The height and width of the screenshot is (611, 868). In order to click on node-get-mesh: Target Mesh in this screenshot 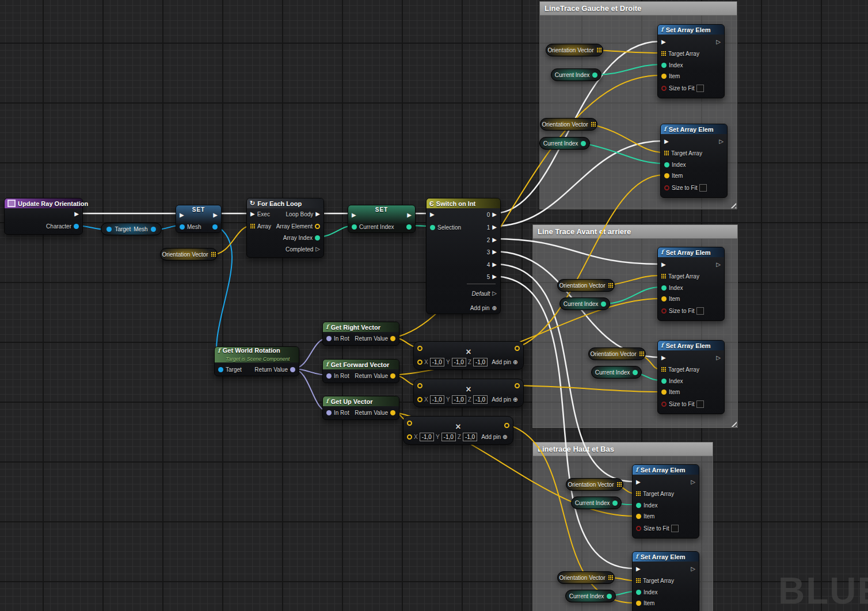, I will do `click(131, 229)`.